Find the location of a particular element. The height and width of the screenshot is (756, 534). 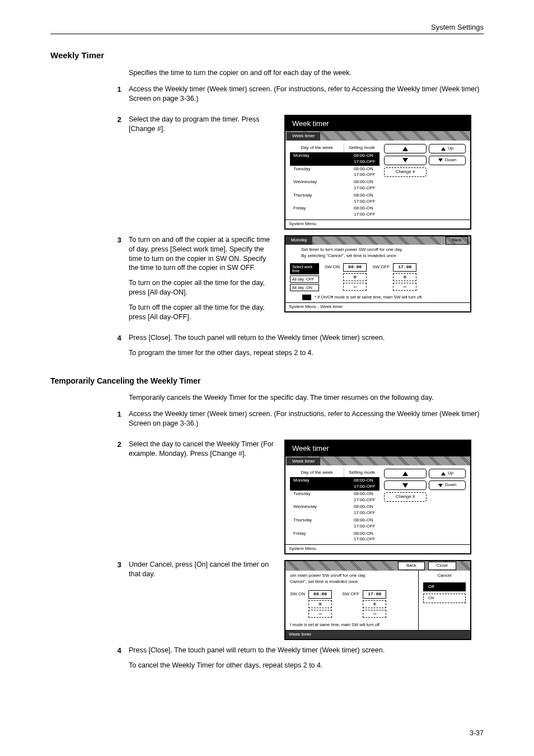

scr1b-row-mon: Monday08:00-ON 17:00-OFF is located at coordinates (335, 484).